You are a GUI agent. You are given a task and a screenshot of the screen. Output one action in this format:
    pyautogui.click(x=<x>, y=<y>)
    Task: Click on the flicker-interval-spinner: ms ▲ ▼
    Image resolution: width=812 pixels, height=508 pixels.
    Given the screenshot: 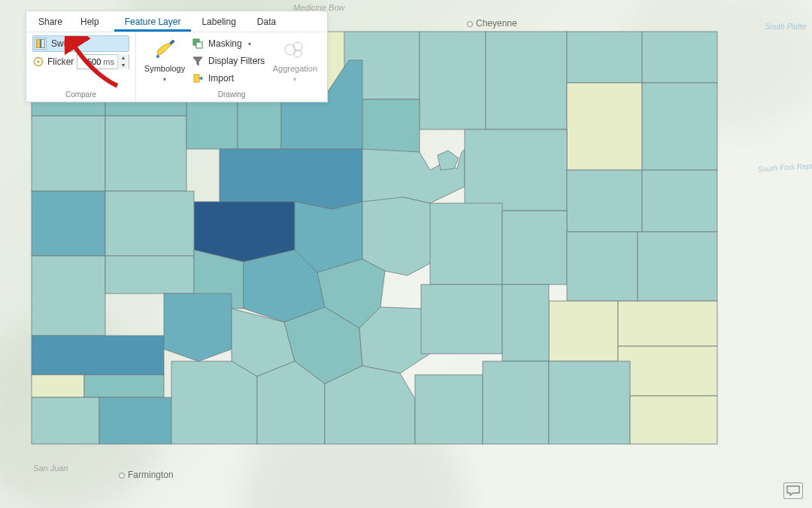 What is the action you would take?
    pyautogui.click(x=103, y=62)
    